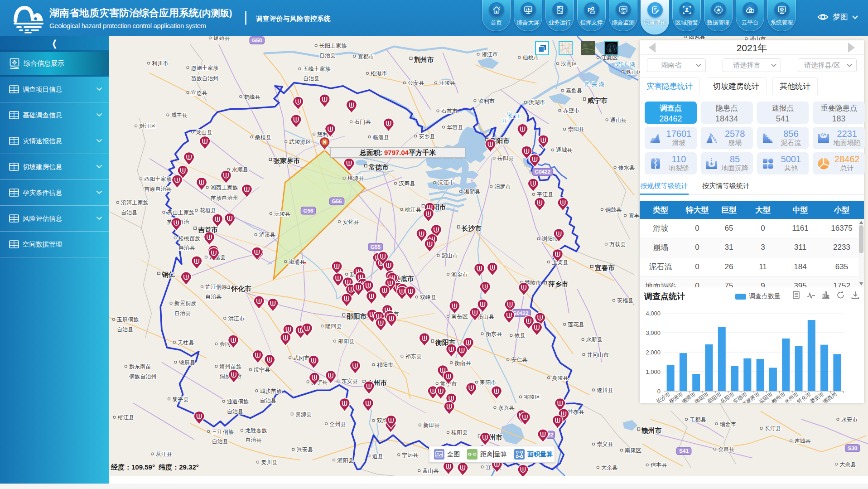 The width and height of the screenshot is (868, 489). Describe the element at coordinates (618, 120) in the screenshot. I see `svg-text: 通山县` at that location.